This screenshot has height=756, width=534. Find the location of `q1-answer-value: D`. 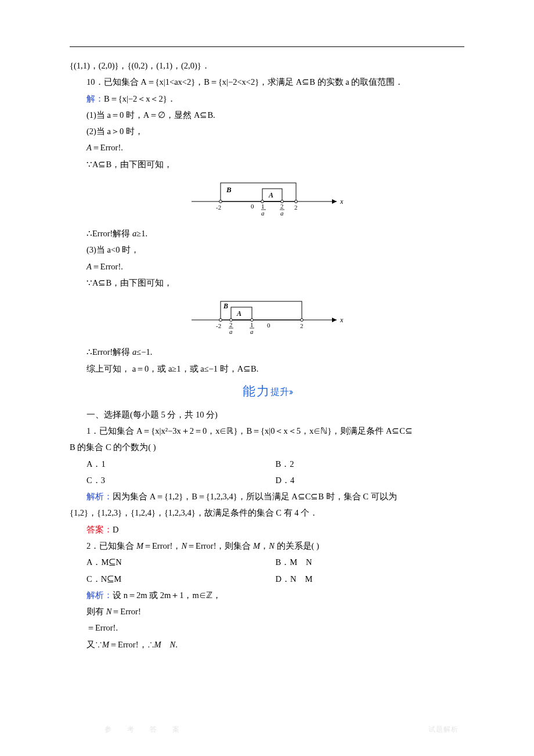

q1-answer-value: D is located at coordinates (116, 530).